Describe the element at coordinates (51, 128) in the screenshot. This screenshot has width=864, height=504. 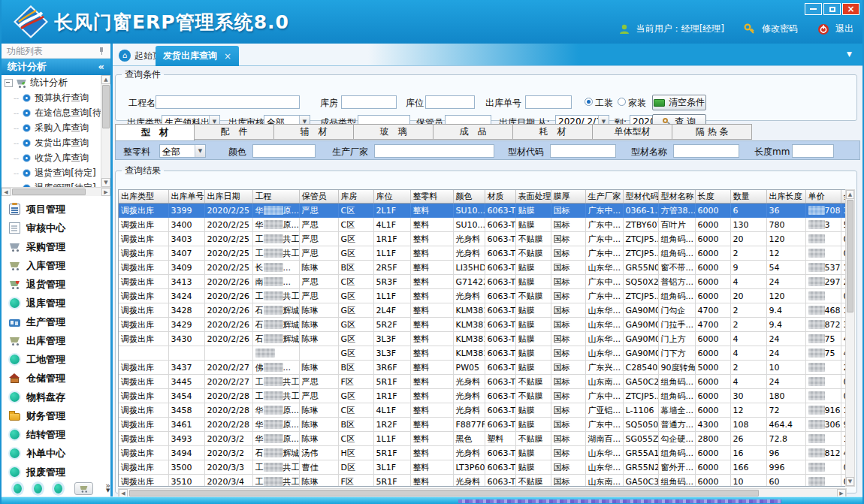
I see `tree-item: --采购入库查询` at that location.